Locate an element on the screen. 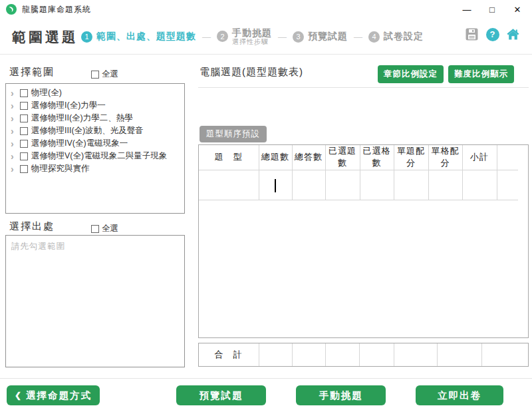 The height and width of the screenshot is (412, 532). text-cursor is located at coordinates (275, 186).